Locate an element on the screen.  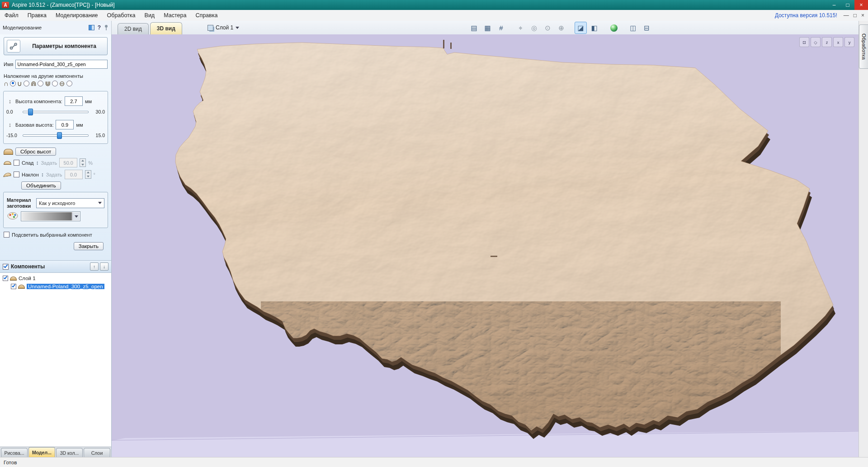
merge-button: Объединить is located at coordinates (41, 186).